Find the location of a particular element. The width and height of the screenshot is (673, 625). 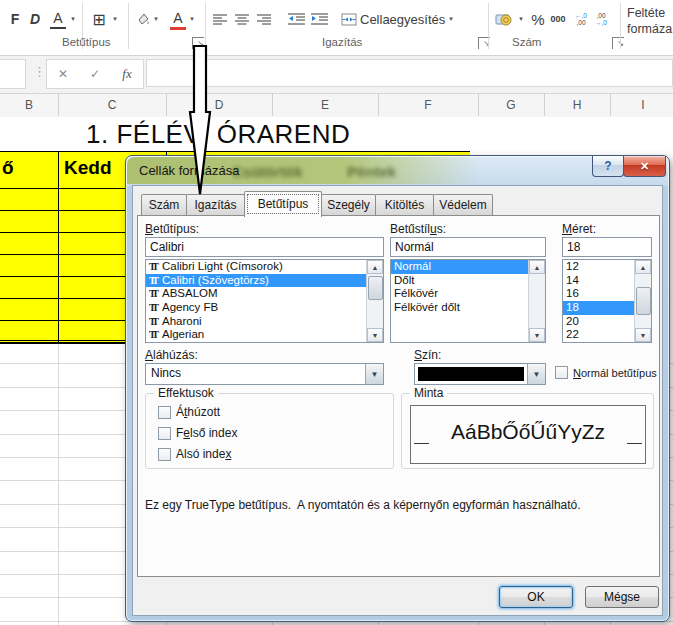

normal-font-checkbox: Normál betűtípus is located at coordinates (606, 372).